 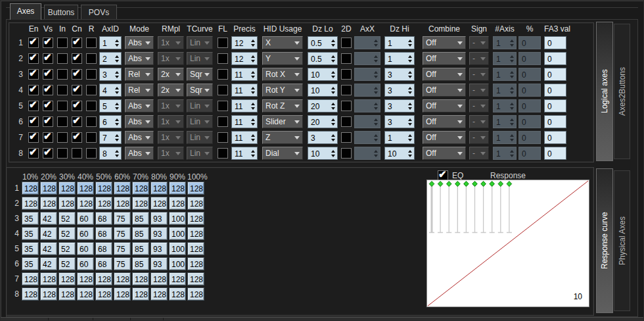 What do you see at coordinates (283, 74) in the screenshot?
I see `hid-usage-dropdown: Rot X` at bounding box center [283, 74].